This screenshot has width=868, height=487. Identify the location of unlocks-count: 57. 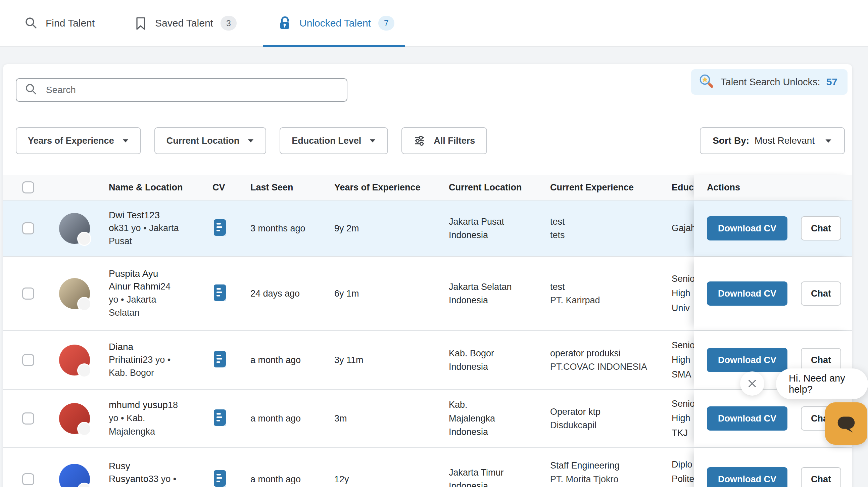
(832, 82).